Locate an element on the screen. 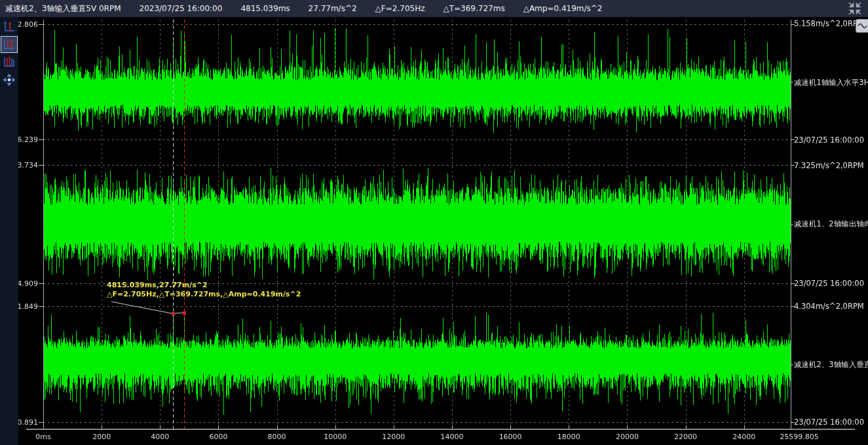  cursor-time-readout: 4815.039ms is located at coordinates (265, 9).